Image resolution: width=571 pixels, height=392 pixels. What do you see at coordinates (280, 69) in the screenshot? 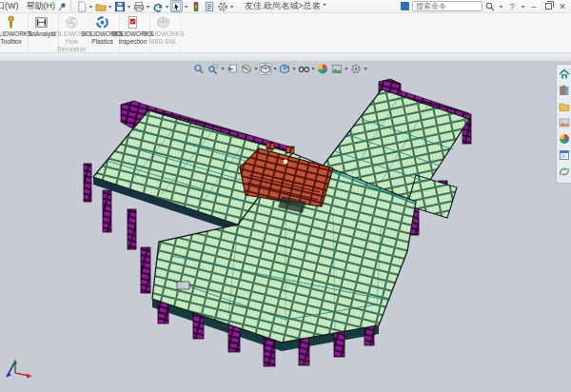
I see `headsup-toolbar: ▾ ▾ ▾ ▾ ▾ ▾ ▾` at bounding box center [280, 69].